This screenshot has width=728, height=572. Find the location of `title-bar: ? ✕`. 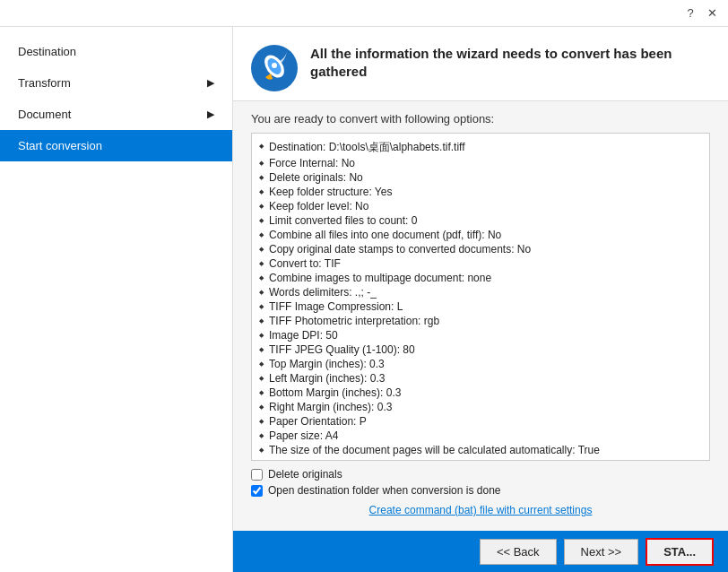

title-bar: ? ✕ is located at coordinates (364, 13).